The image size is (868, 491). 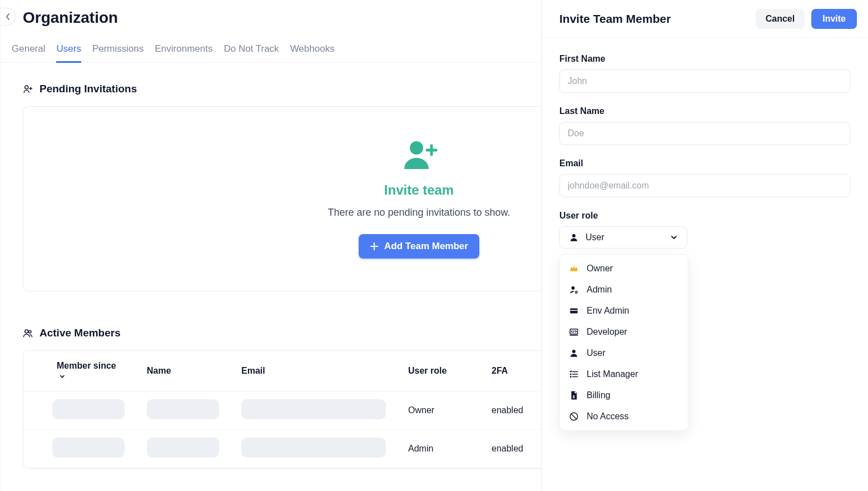 What do you see at coordinates (28, 89) in the screenshot?
I see `user-plus-icon` at bounding box center [28, 89].